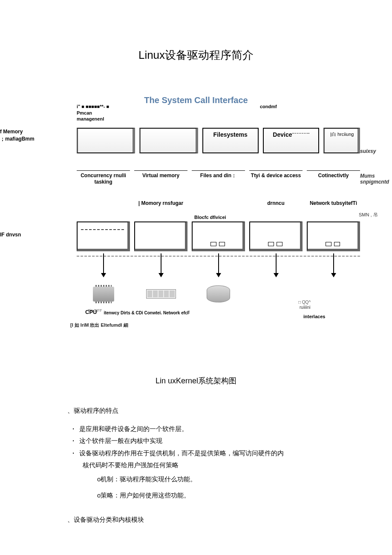 The width and height of the screenshot is (392, 555). I want to click on cpu-label: CPU, so click(91, 312).